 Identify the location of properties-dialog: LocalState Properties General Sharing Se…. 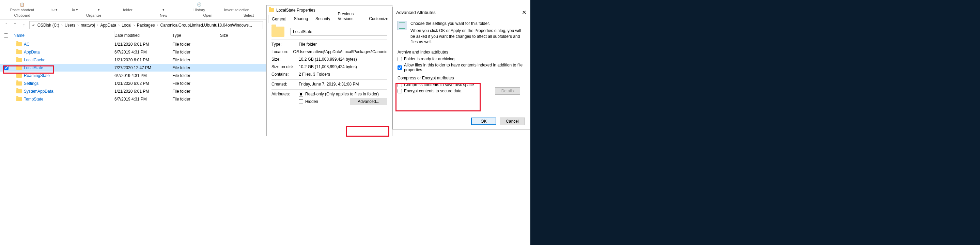
(329, 71).